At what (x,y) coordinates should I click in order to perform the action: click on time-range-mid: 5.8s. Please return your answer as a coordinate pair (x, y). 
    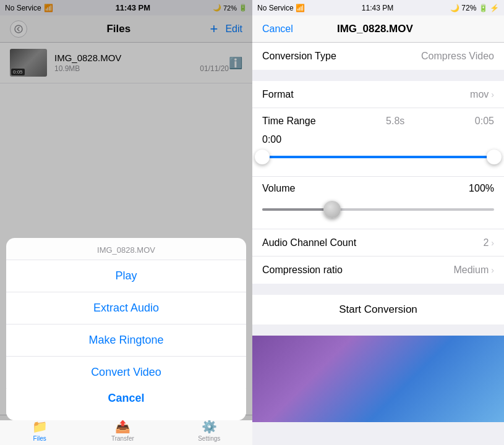
    Looking at the image, I should click on (395, 121).